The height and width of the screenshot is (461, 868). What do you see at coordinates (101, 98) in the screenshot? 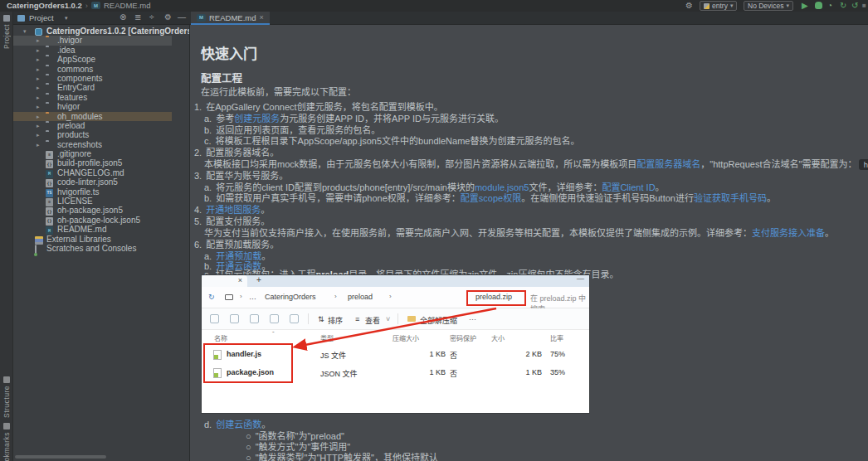
I see `tree-item-features: ▸ features` at bounding box center [101, 98].